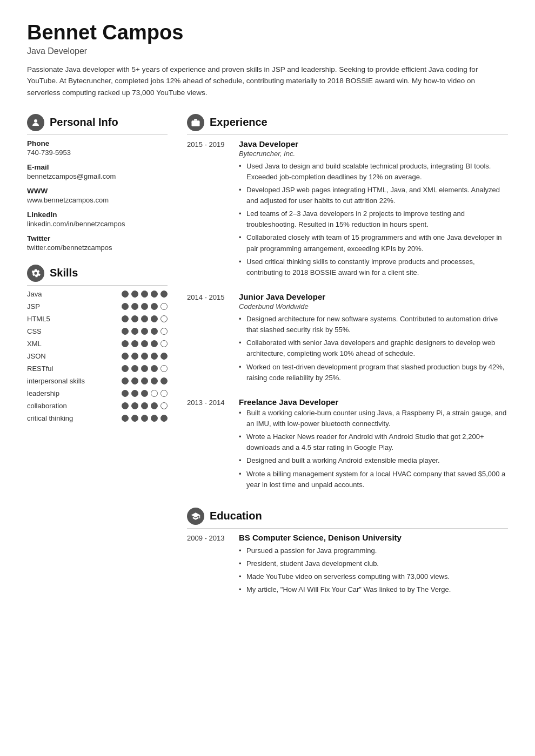 The height and width of the screenshot is (756, 535). I want to click on exp-bullets: Built a working calorie-burn counter usi…, so click(373, 449).